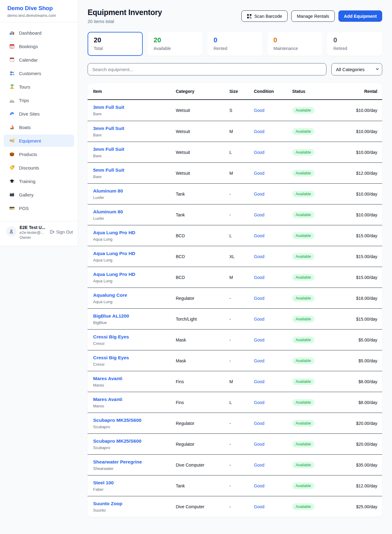  I want to click on scan-barcode-button: Scan Barcode, so click(265, 16).